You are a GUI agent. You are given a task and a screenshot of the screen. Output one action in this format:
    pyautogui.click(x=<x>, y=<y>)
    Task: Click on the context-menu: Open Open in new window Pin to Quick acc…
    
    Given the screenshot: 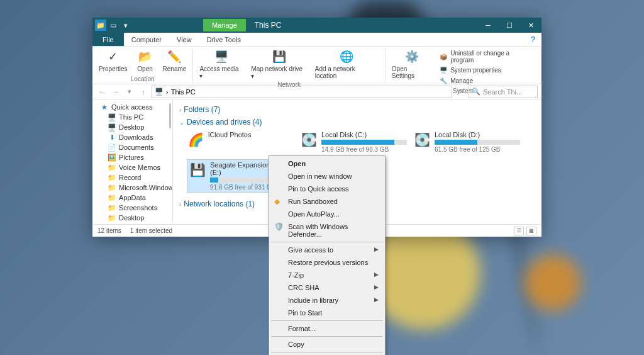 What is the action you would take?
    pyautogui.click(x=327, y=256)
    